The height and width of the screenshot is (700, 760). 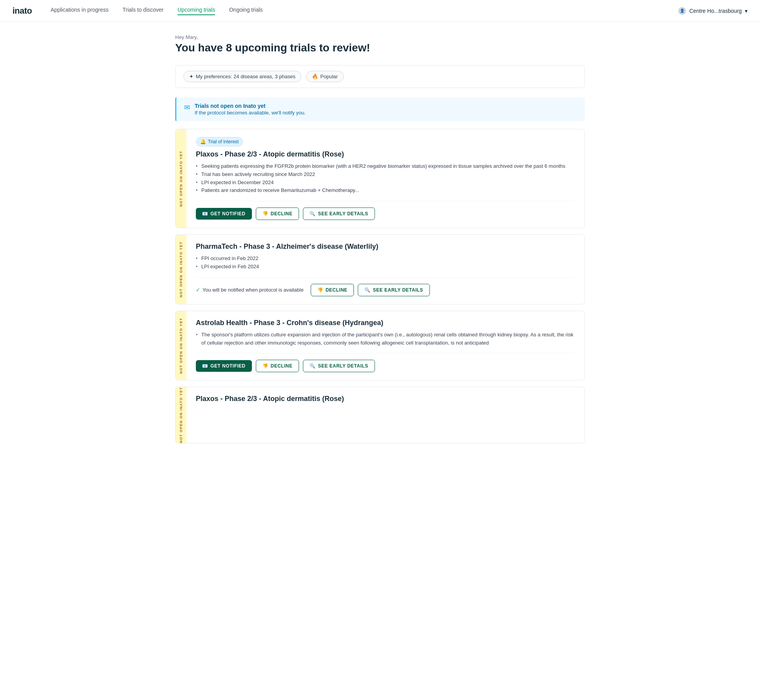 I want to click on details-icon-2: 🔍, so click(x=368, y=290).